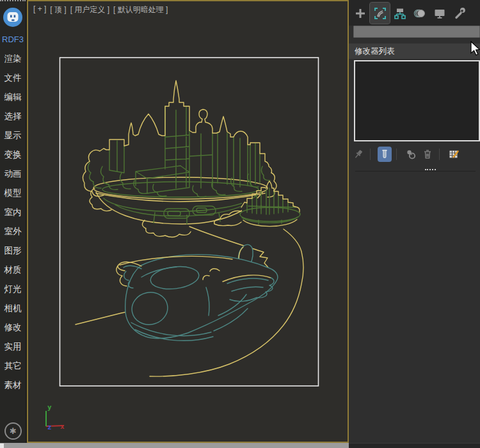 The width and height of the screenshot is (480, 448). Describe the element at coordinates (13, 136) in the screenshot. I see `sidebar-item-display: 显示` at that location.